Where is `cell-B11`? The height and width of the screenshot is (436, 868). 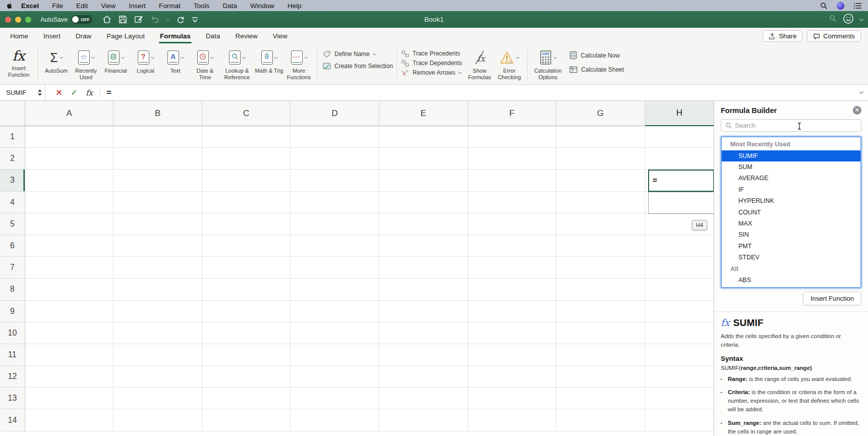 cell-B11 is located at coordinates (158, 355).